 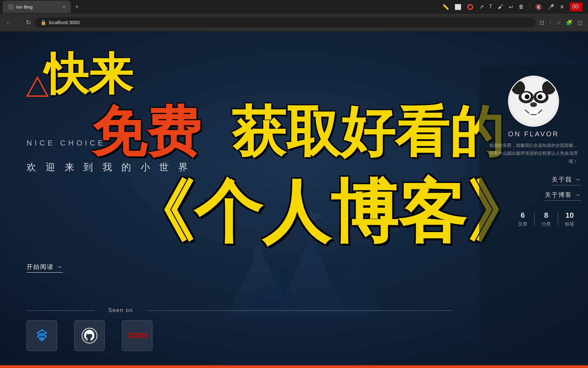 What do you see at coordinates (11, 7) in the screenshot?
I see `tab-favicon` at bounding box center [11, 7].